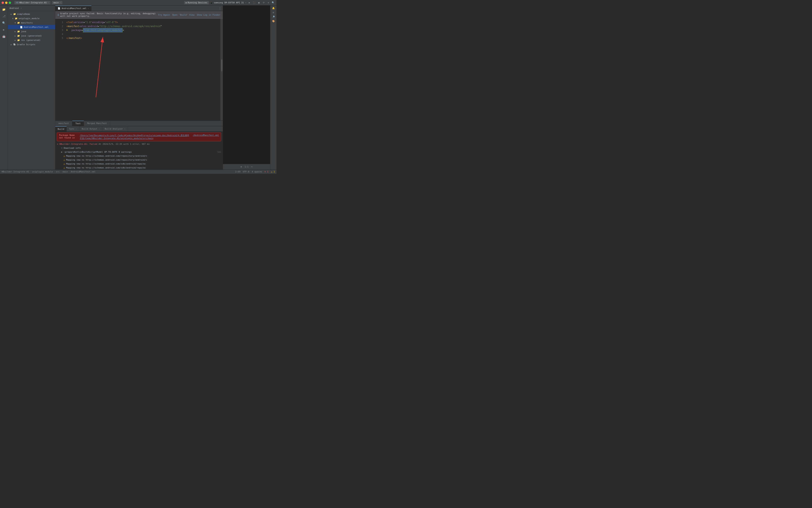 Image resolution: width=812 pixels, height=508 pixels. I want to click on code-line-1: <?xml version="1.0" encoding="utf-8" ?>, so click(143, 22).